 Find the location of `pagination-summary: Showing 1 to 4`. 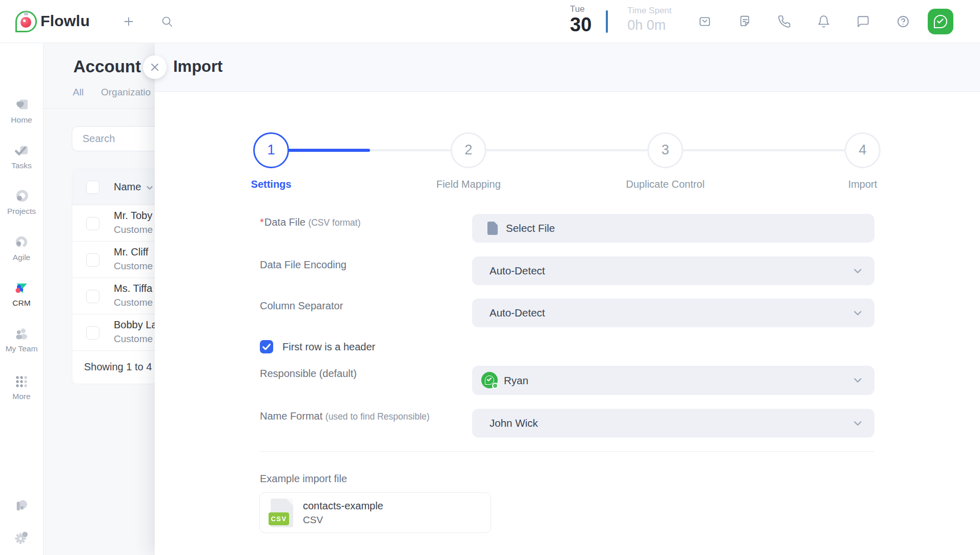

pagination-summary: Showing 1 to 4 is located at coordinates (118, 367).